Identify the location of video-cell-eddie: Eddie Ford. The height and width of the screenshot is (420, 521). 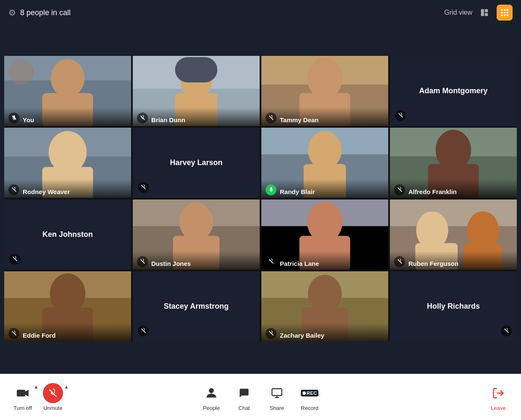
(68, 307).